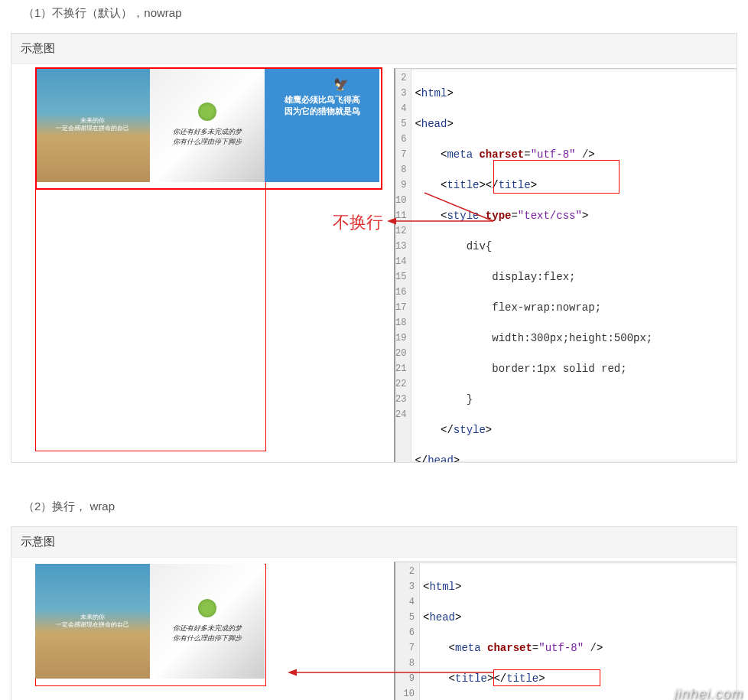  What do you see at coordinates (572, 338) in the screenshot?
I see `code-width-height: width:300px;height:500px;` at bounding box center [572, 338].